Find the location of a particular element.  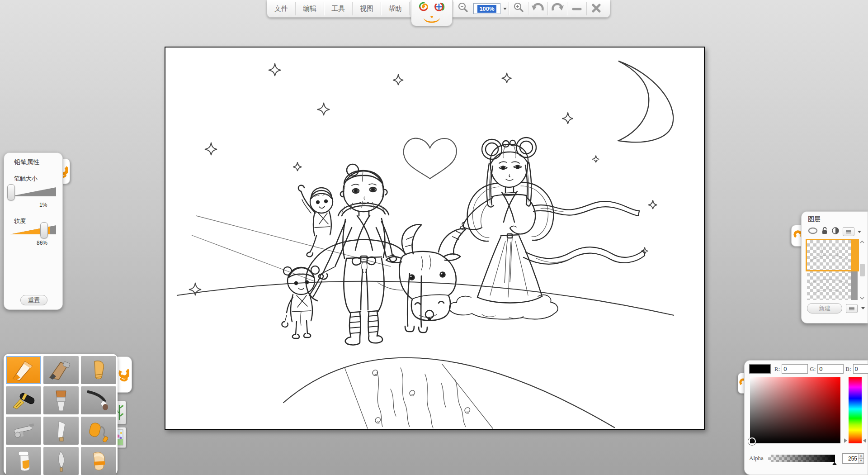

menu-edit: 编辑 is located at coordinates (310, 9).